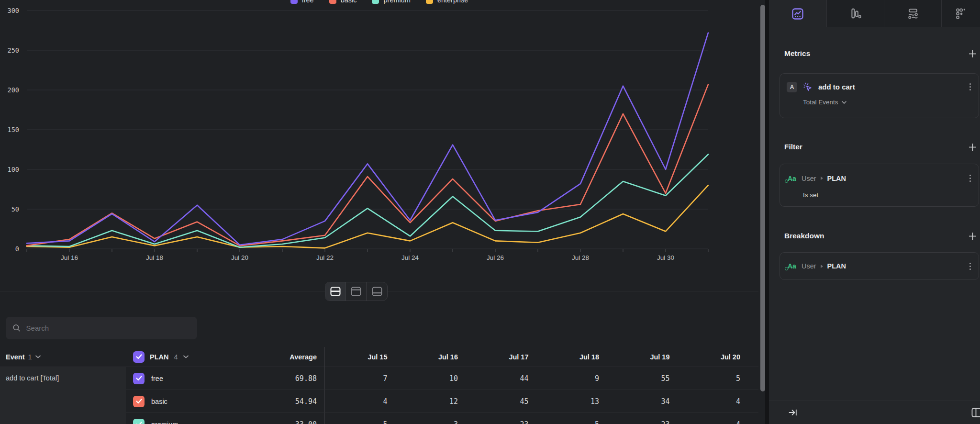  What do you see at coordinates (880, 185) in the screenshot?
I see `filter-card: Aa User PLAN Is set` at bounding box center [880, 185].